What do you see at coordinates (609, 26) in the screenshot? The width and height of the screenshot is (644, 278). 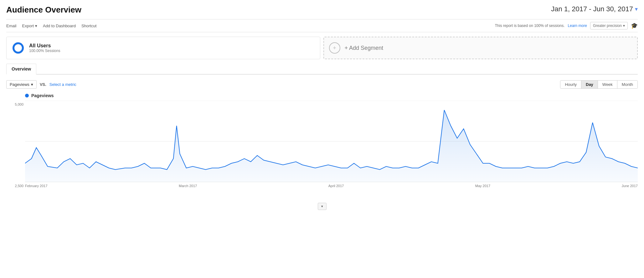 I see `precision-dropdown: Greater precision ▾` at bounding box center [609, 26].